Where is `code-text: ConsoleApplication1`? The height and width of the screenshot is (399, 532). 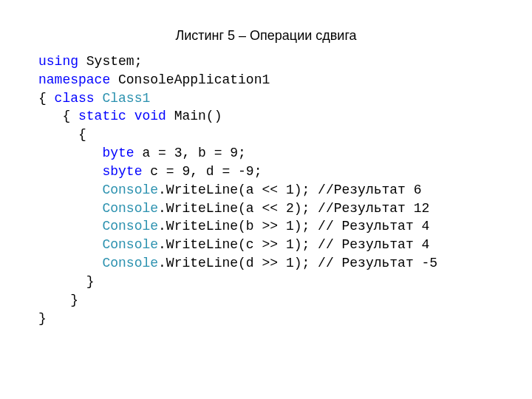
code-text: ConsoleApplication1 is located at coordinates (190, 80).